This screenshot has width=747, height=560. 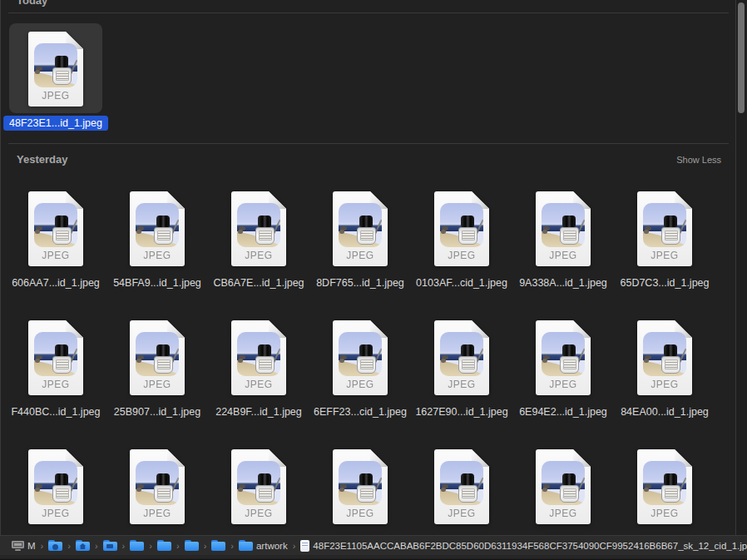 What do you see at coordinates (259, 240) in the screenshot?
I see `file-item: JPEG CB6A7E...id_1.jpeg` at bounding box center [259, 240].